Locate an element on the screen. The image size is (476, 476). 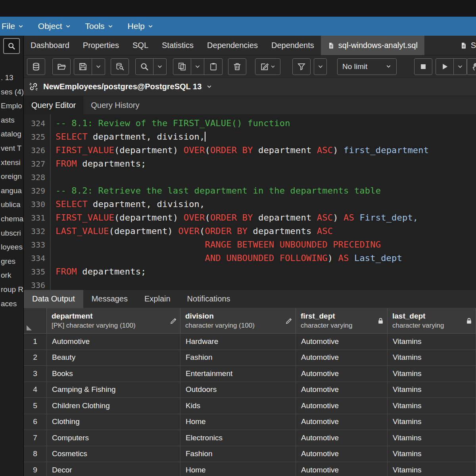
paste-button is located at coordinates (213, 67).